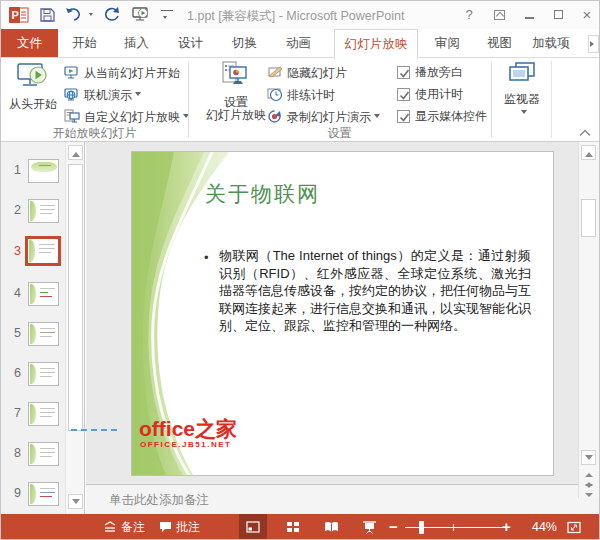 This screenshot has height=540, width=600. I want to click on slides-scrollbar, so click(75, 328).